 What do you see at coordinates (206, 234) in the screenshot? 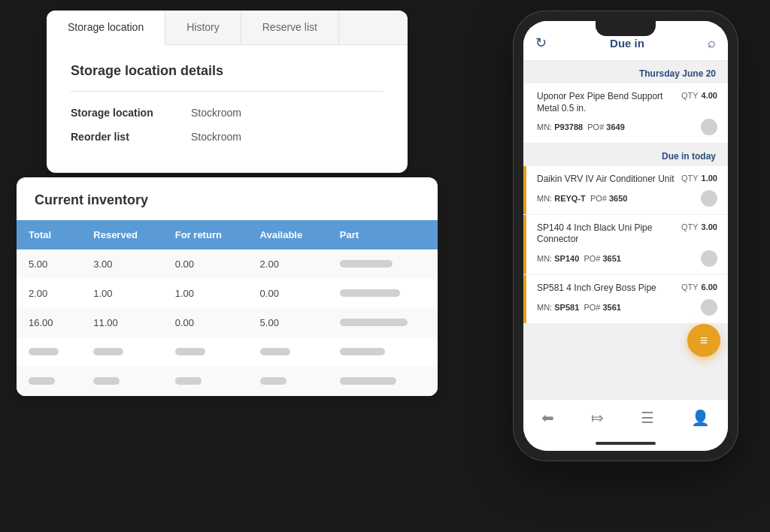
I see `col-for-return: For return` at bounding box center [206, 234].